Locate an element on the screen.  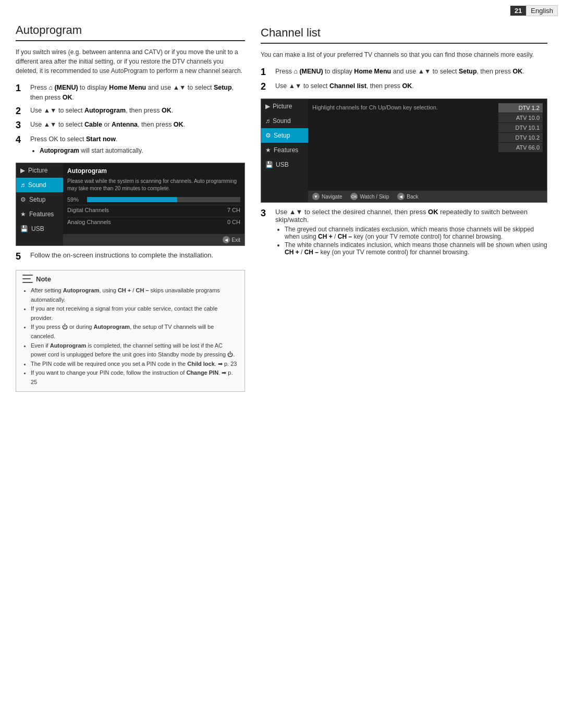
ch-channel-atv100: ATV 10.0 is located at coordinates (520, 118).